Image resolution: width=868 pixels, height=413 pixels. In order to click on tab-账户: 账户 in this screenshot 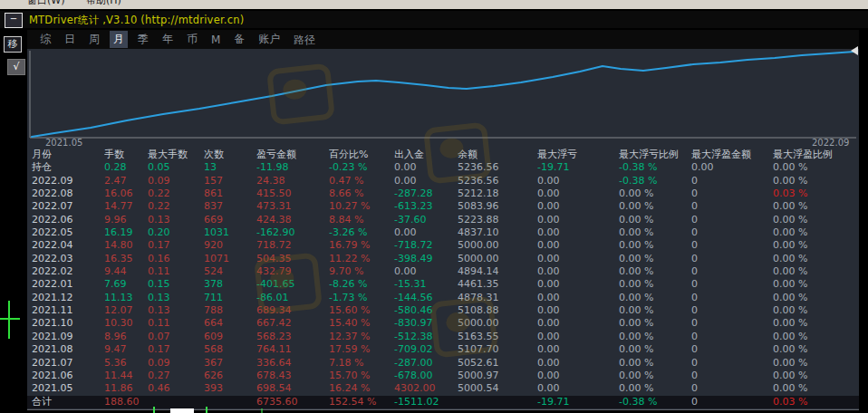, I will do `click(269, 40)`.